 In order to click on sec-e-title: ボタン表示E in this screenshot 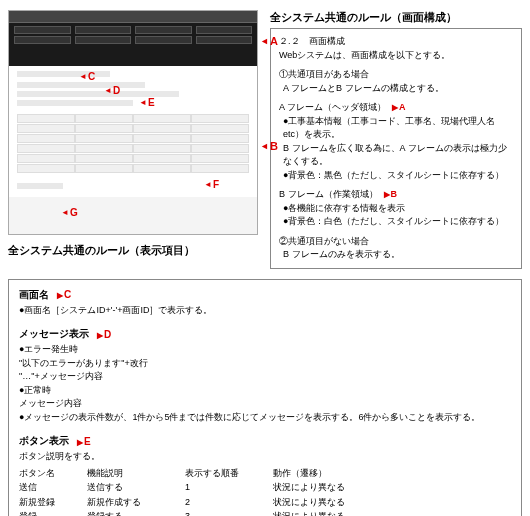, I will do `click(55, 441)`.